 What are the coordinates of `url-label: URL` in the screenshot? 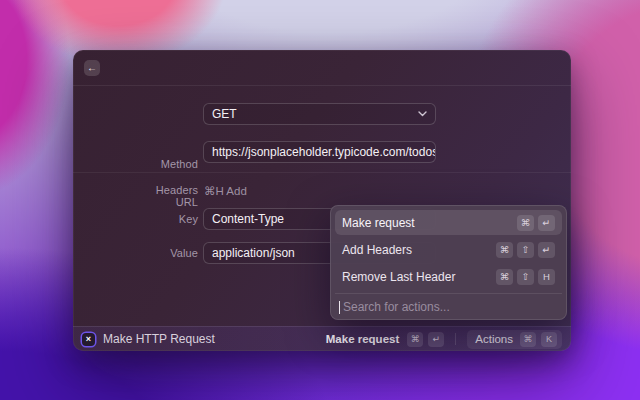 It's located at (136, 202).